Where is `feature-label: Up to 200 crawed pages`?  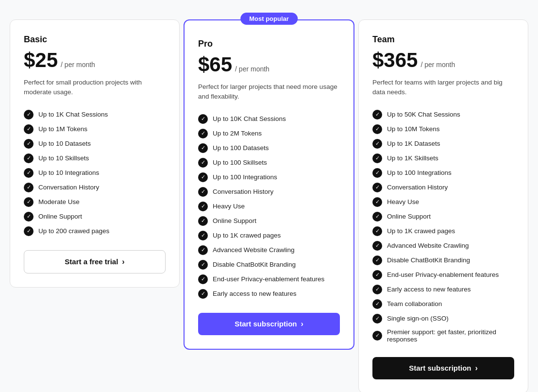 feature-label: Up to 200 crawed pages is located at coordinates (74, 231).